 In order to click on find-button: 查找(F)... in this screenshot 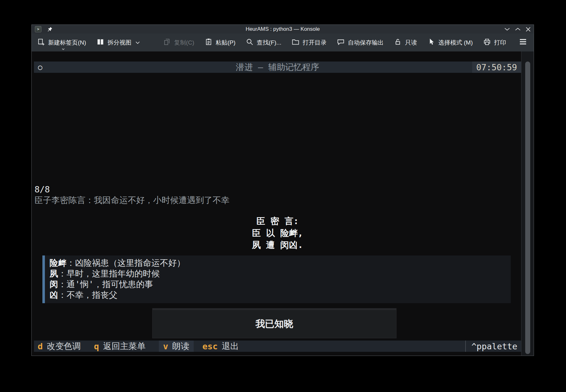, I will do `click(263, 43)`.